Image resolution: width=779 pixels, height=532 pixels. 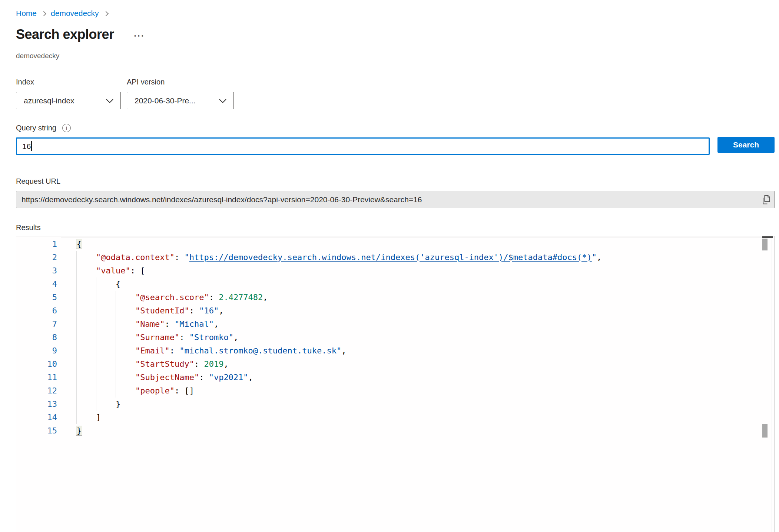 What do you see at coordinates (395, 199) in the screenshot?
I see `request-url-field: https://demovedecky.search.windows.net/i…` at bounding box center [395, 199].